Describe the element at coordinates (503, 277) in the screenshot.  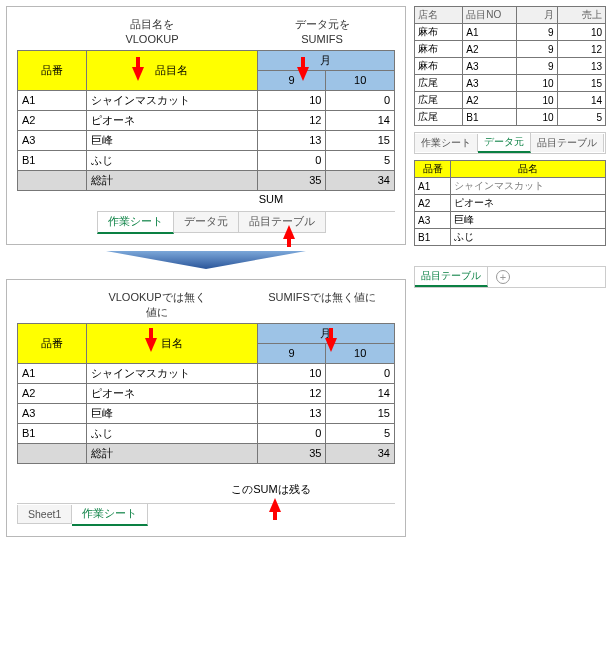
I see `add-sheet-icon: +` at that location.